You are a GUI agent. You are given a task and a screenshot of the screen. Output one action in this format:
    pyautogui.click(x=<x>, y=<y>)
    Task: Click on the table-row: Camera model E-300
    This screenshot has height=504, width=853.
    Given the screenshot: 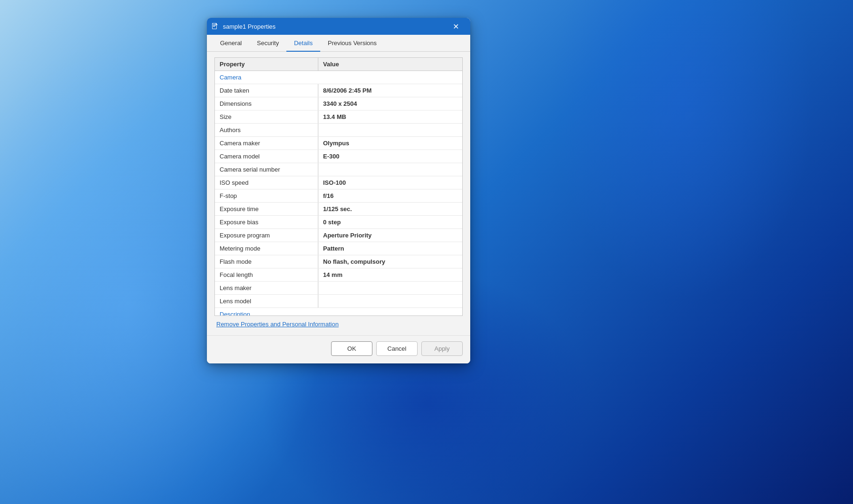 What is the action you would take?
    pyautogui.click(x=339, y=157)
    